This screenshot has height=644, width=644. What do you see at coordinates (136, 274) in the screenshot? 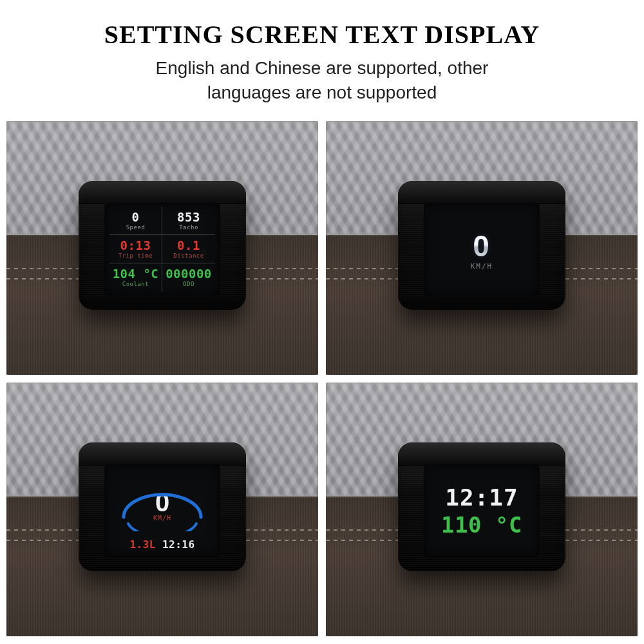
I see `stat-coolant-value: 104 °C` at bounding box center [136, 274].